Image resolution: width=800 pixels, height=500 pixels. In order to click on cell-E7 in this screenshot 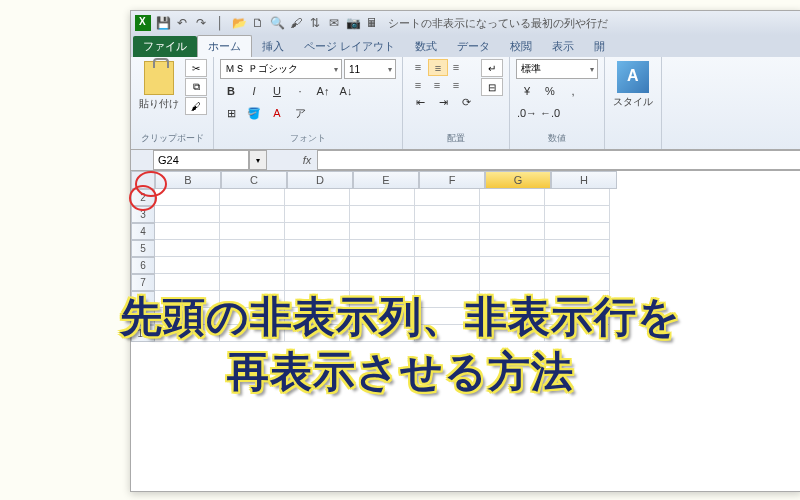, I will do `click(382, 282)`.